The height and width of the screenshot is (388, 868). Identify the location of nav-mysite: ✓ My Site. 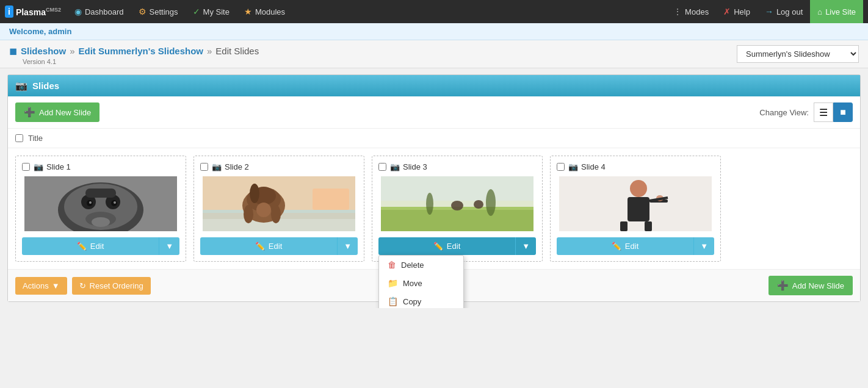
(211, 12).